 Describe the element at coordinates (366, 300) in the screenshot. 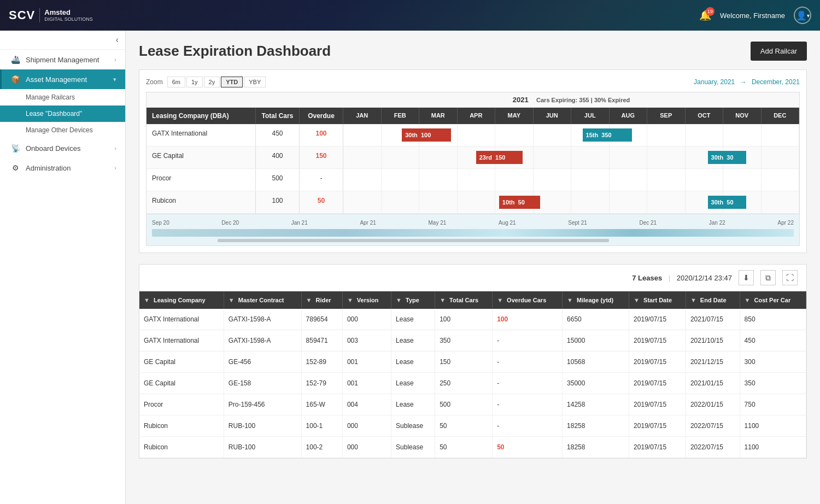

I see `th-version: ▼ Version` at that location.